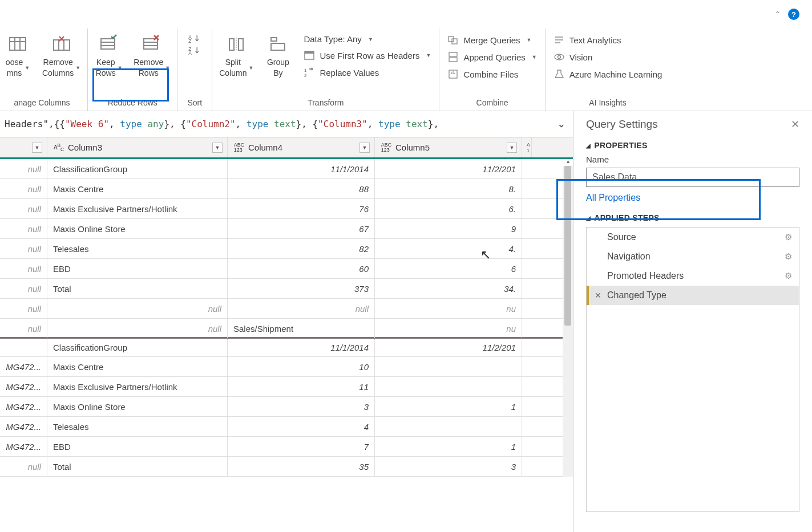 The image size is (812, 532). I want to click on remove-rows-button: Remove Rows▼, so click(152, 56).